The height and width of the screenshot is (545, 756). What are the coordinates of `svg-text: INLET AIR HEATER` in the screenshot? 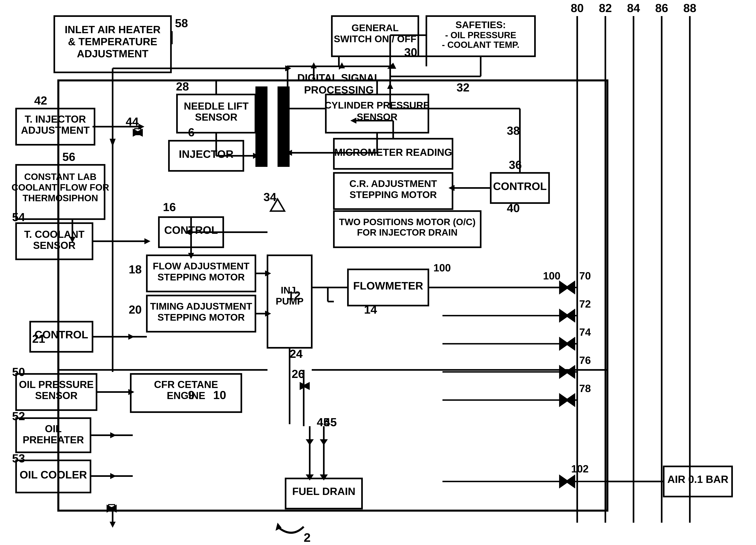 It's located at (113, 29).